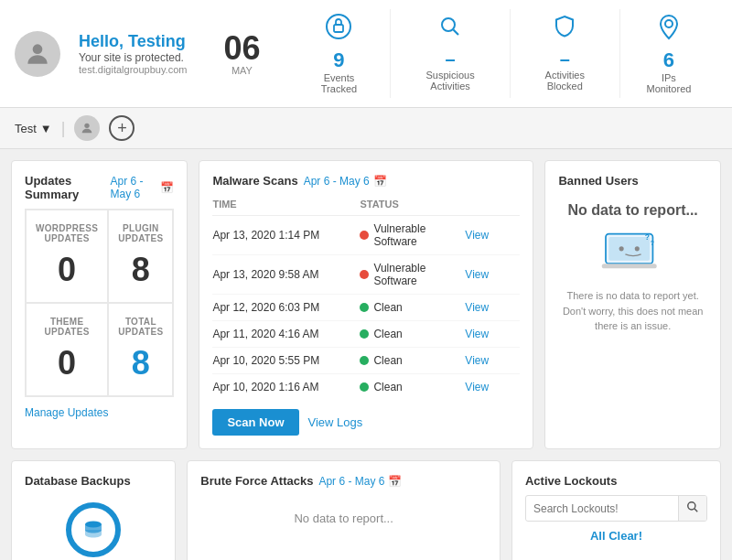 The image size is (732, 560). I want to click on user-icon-small, so click(87, 128).